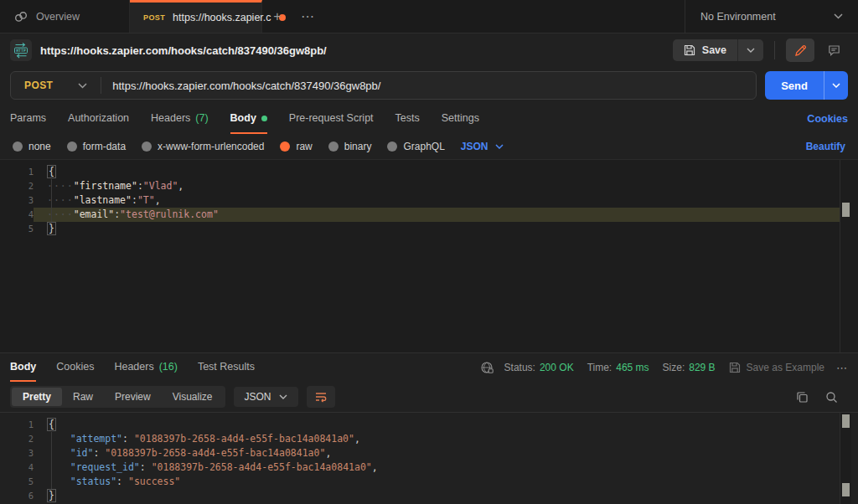 This screenshot has width=858, height=504. What do you see at coordinates (246, 85) in the screenshot?
I see `url-input: https://hooks.zapier.com/hooks/catch/837…` at bounding box center [246, 85].